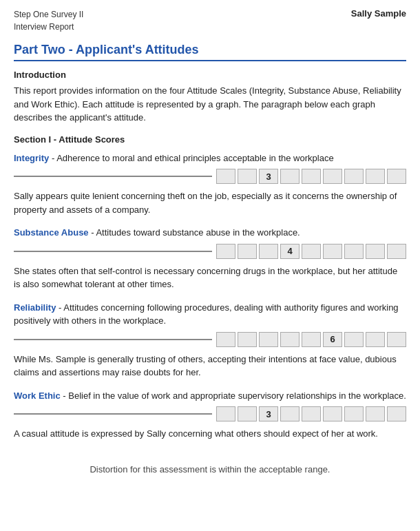  I want to click on scale-boxes-3: 3, so click(311, 414).